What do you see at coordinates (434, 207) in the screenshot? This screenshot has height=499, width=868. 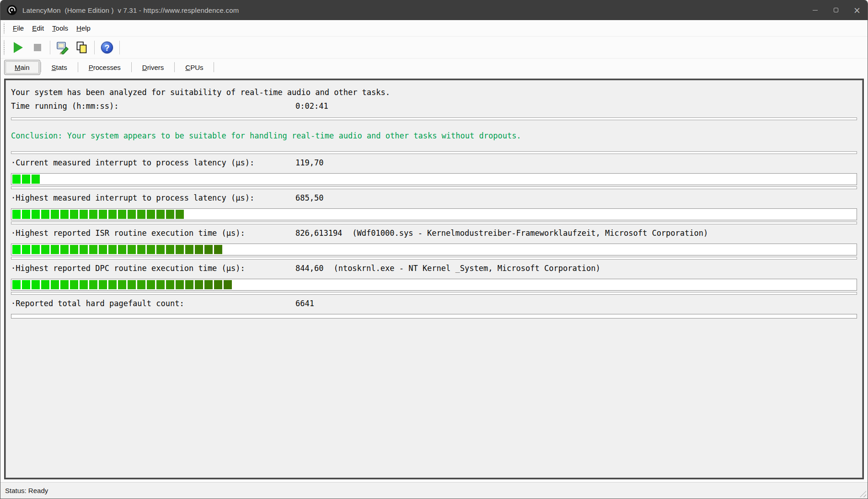 I see `metric-row-1: ·Highest measured interrupt to process l…` at bounding box center [434, 207].